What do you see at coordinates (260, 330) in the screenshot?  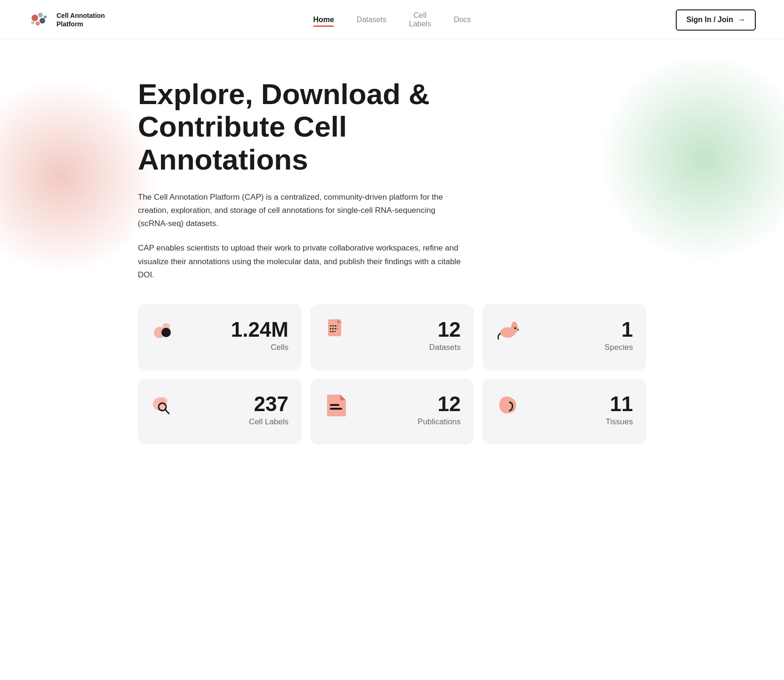 I see `cells-number: 1.24M` at bounding box center [260, 330].